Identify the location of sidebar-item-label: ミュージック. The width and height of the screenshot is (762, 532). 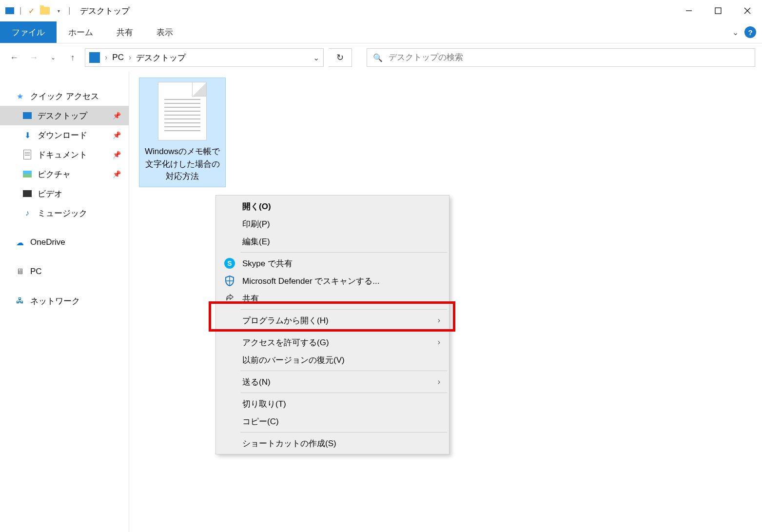
(62, 214).